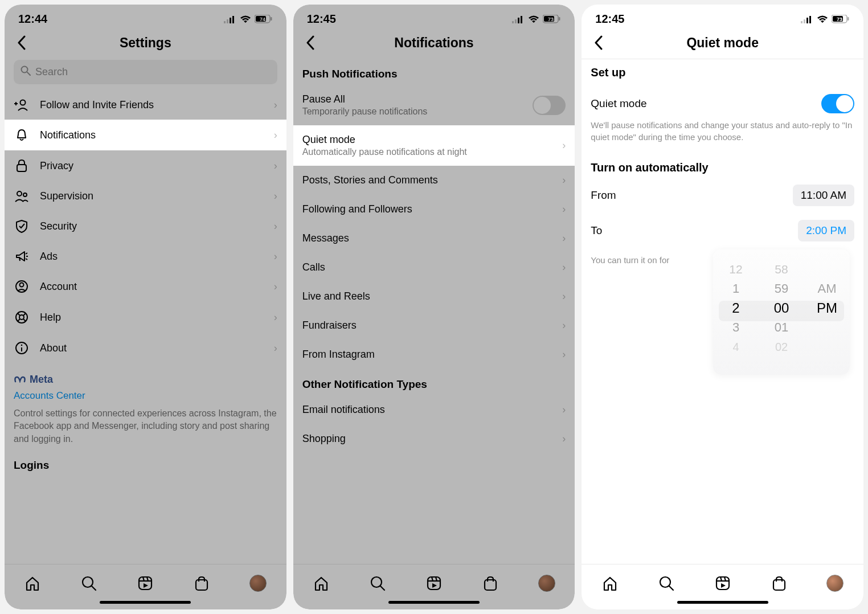 This screenshot has width=868, height=614. What do you see at coordinates (22, 286) in the screenshot?
I see `account-icon` at bounding box center [22, 286].